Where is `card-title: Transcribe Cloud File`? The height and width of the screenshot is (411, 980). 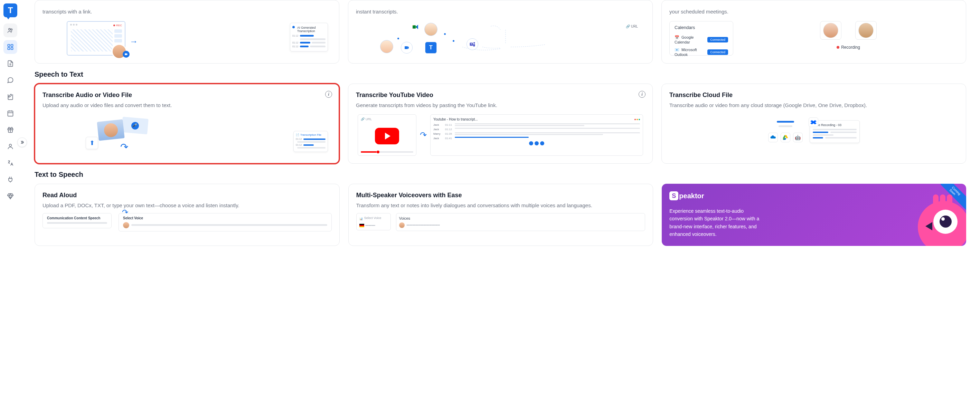
card-title: Transcribe Cloud File is located at coordinates (814, 95).